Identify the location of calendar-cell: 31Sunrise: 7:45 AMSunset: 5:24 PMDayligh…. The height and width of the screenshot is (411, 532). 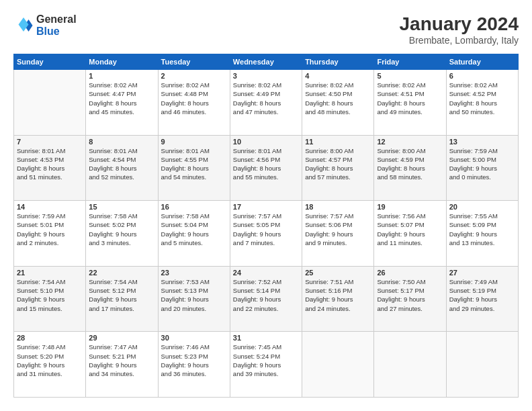
(266, 365).